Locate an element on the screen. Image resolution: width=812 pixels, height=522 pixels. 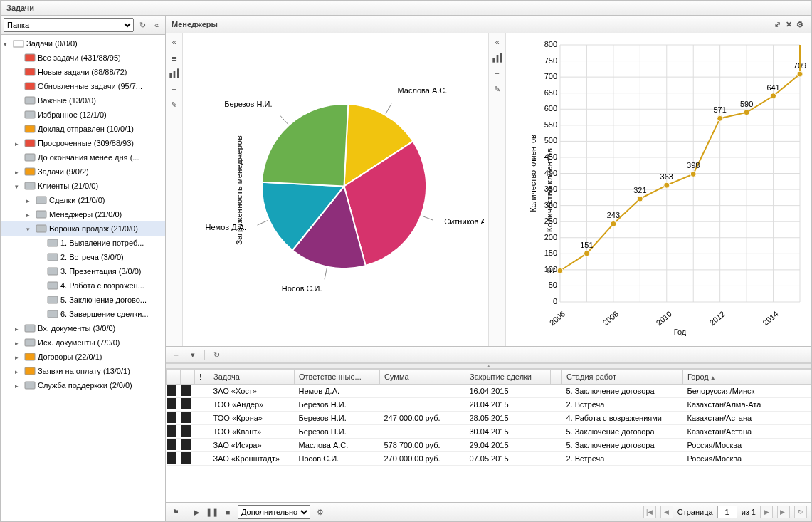
pager-next-icon: ▶ is located at coordinates (766, 512).